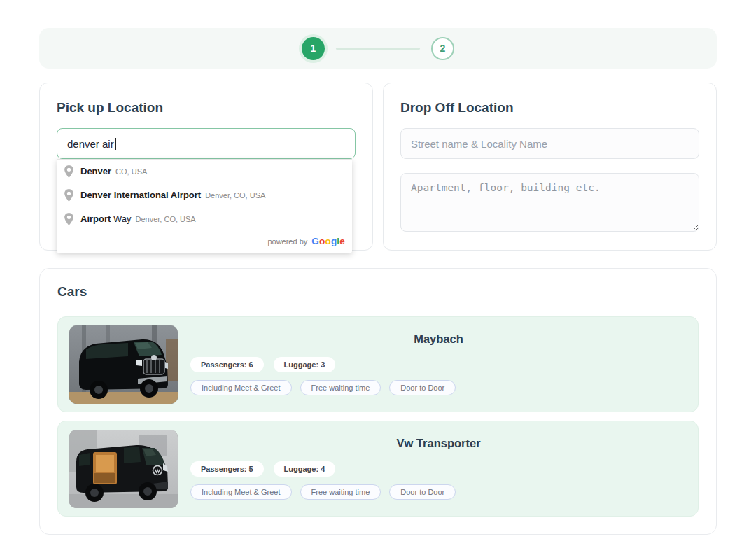  Describe the element at coordinates (123, 469) in the screenshot. I see `car-photo-vw-transporter` at that location.